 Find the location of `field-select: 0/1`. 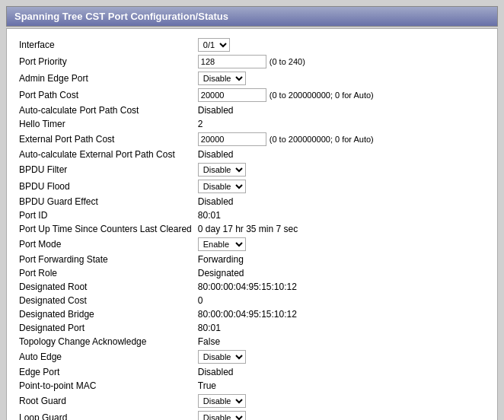

field-select: 0/1 is located at coordinates (214, 45).